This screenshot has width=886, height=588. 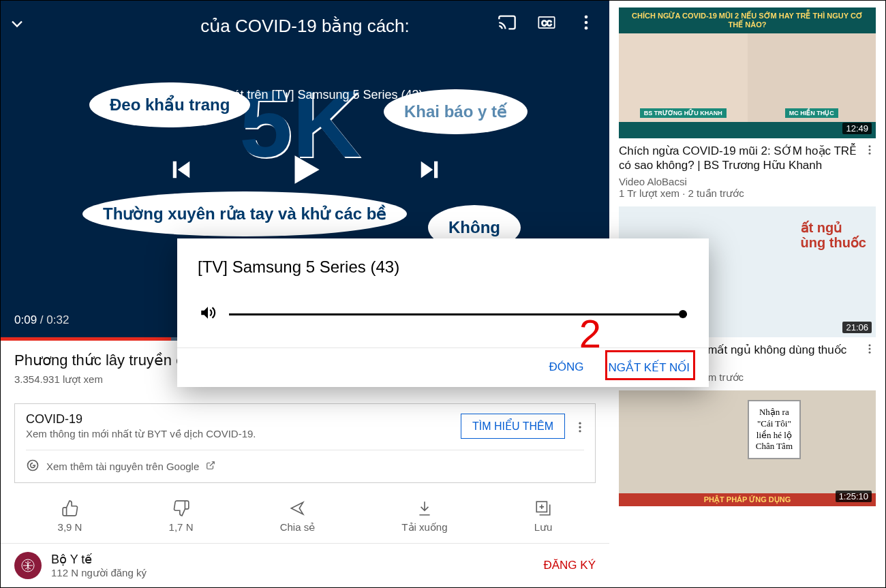 What do you see at coordinates (590, 334) in the screenshot?
I see `annotation-number: 2` at bounding box center [590, 334].